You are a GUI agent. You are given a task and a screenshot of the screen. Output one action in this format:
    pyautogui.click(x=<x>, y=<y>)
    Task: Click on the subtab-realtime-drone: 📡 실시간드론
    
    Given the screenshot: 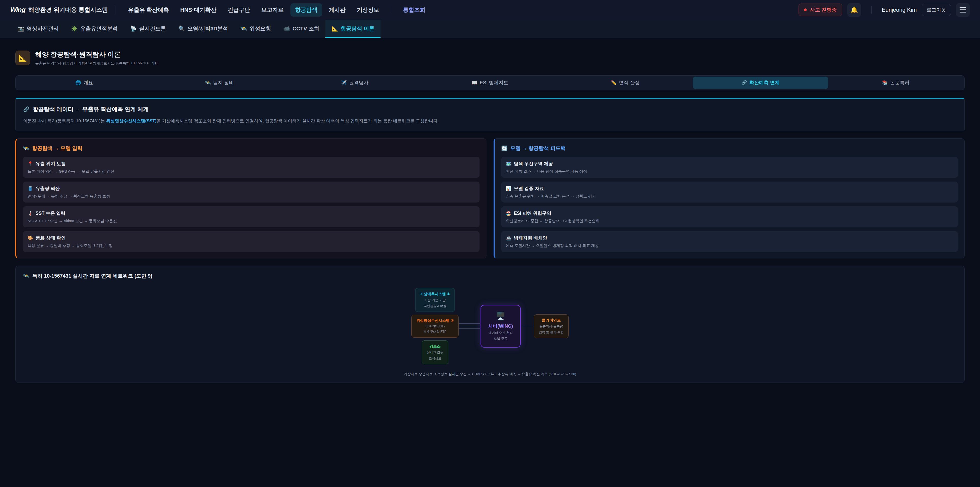 What is the action you would take?
    pyautogui.click(x=148, y=29)
    